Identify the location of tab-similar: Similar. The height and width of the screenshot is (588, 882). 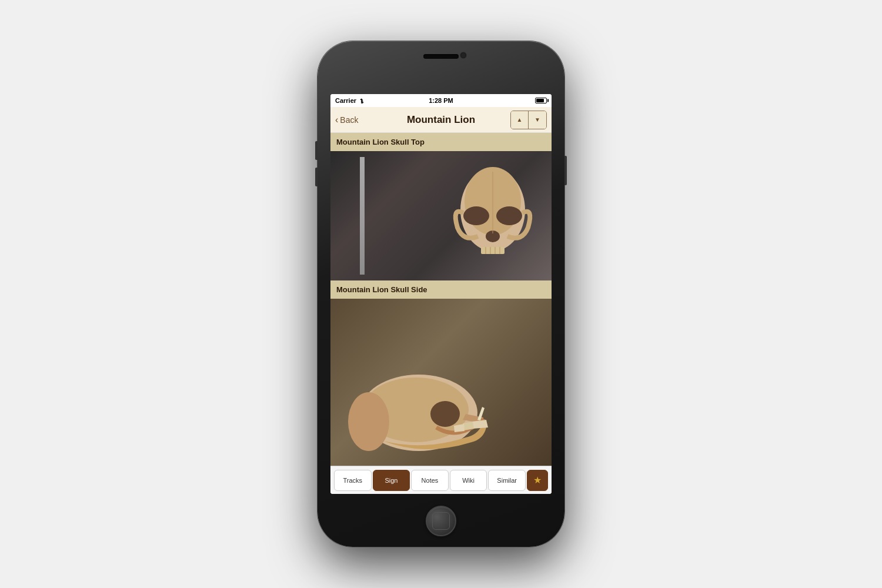
(507, 480).